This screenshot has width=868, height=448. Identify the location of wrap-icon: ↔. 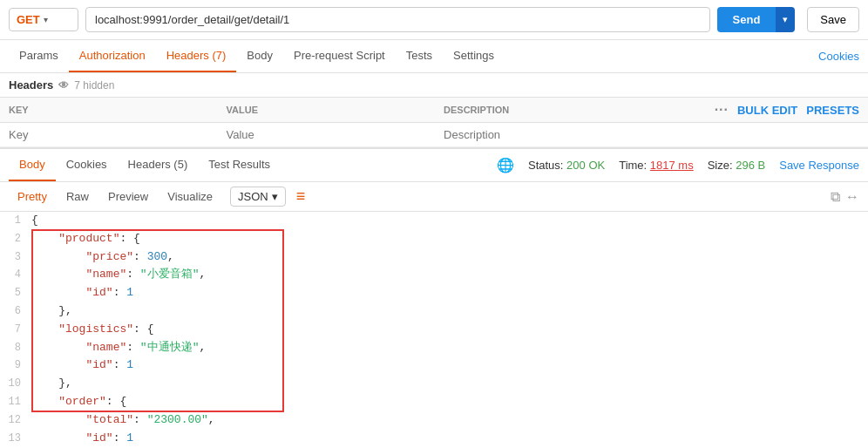
(852, 197).